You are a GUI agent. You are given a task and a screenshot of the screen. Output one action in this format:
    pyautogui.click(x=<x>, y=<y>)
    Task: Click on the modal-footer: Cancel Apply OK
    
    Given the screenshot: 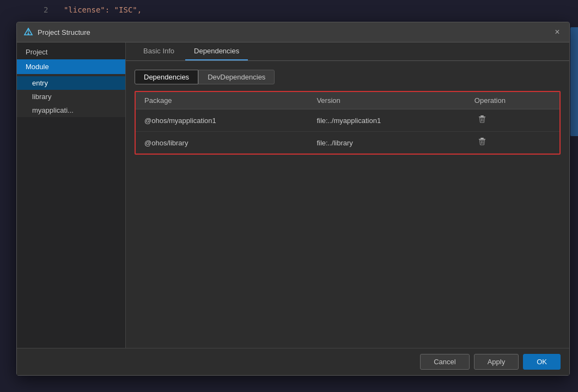 What is the action you would take?
    pyautogui.click(x=293, y=362)
    